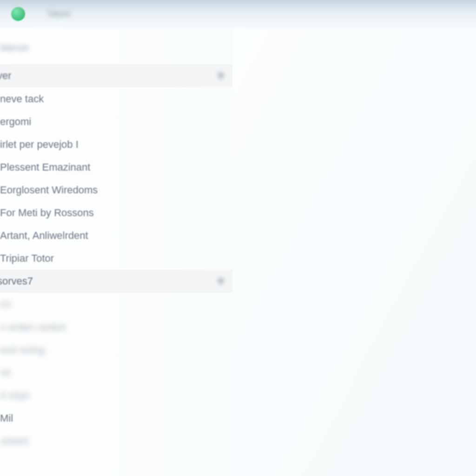 The image size is (476, 476). What do you see at coordinates (116, 190) in the screenshot?
I see `list-item: Eorglosent Wiredoms` at bounding box center [116, 190].